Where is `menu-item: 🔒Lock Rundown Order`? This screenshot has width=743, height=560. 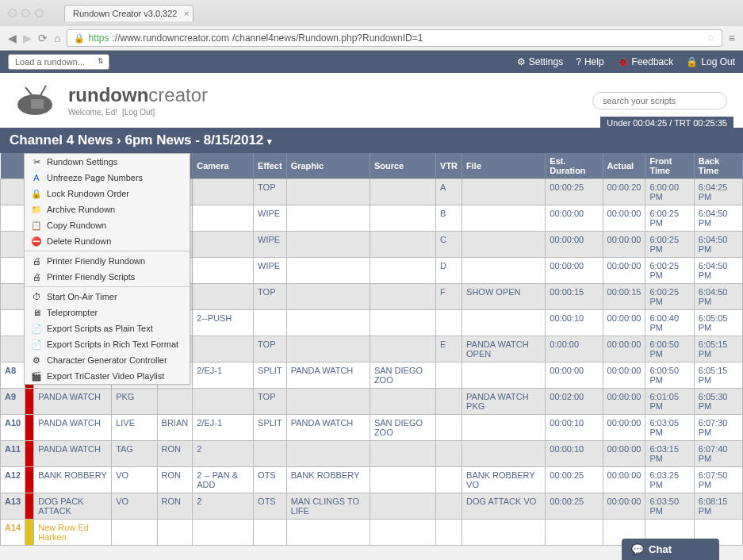 menu-item: 🔒Lock Rundown Order is located at coordinates (107, 194).